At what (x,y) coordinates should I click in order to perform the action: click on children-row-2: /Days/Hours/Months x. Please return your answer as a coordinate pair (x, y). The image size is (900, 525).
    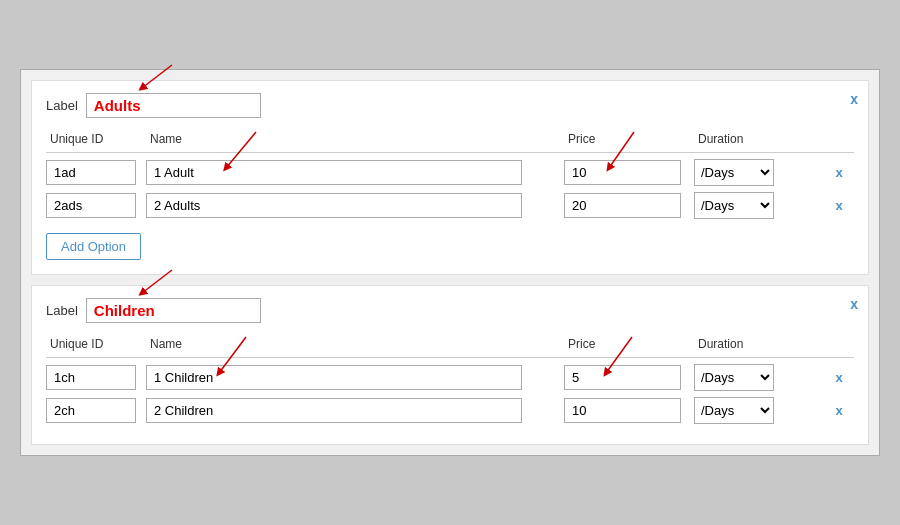
    Looking at the image, I should click on (450, 410).